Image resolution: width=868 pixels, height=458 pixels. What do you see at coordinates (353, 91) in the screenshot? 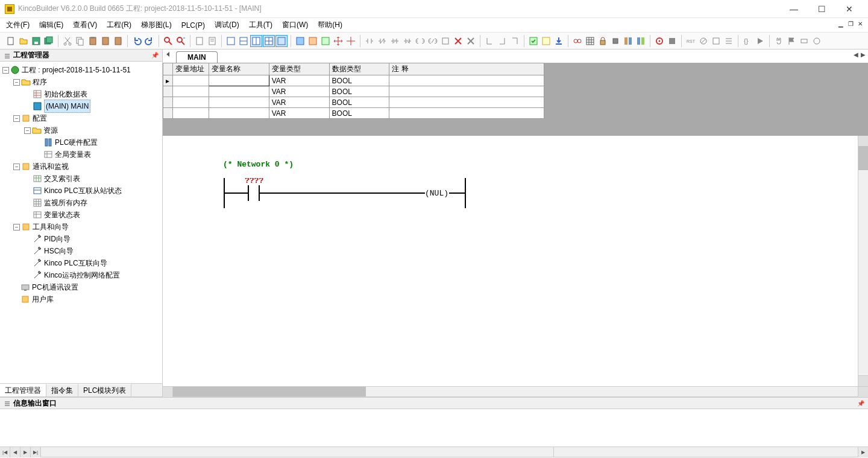
I see `variable-table: 变量地址 变量名称 变量类型 数据类型 注 释 ▸VARBOOL VARBOOL…` at bounding box center [353, 91].